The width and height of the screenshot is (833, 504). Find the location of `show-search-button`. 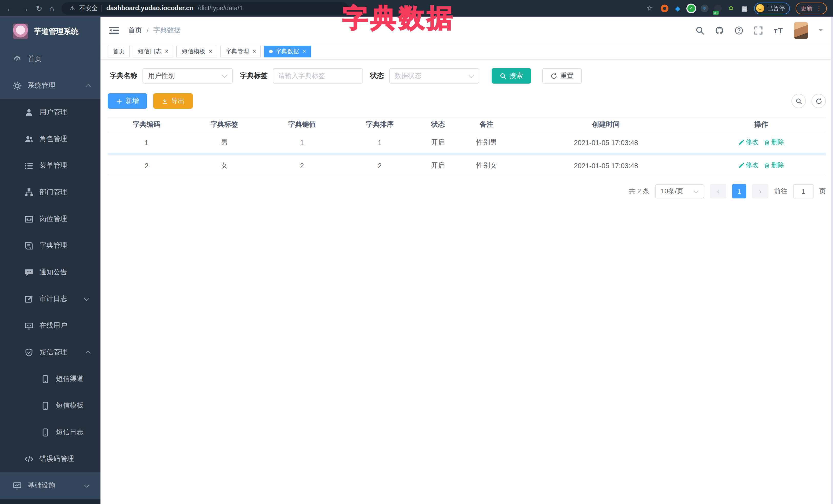

show-search-button is located at coordinates (799, 101).